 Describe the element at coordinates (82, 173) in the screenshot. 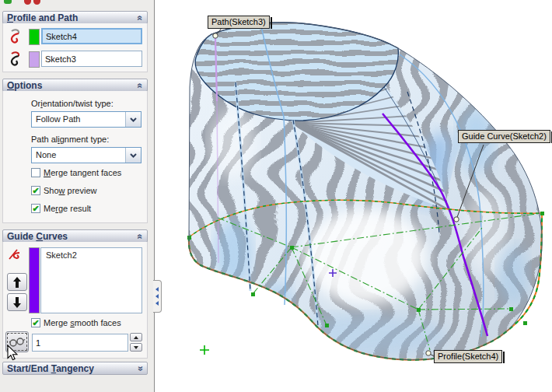

I see `merge-tangent-faces-label: Merge tangent faces` at that location.